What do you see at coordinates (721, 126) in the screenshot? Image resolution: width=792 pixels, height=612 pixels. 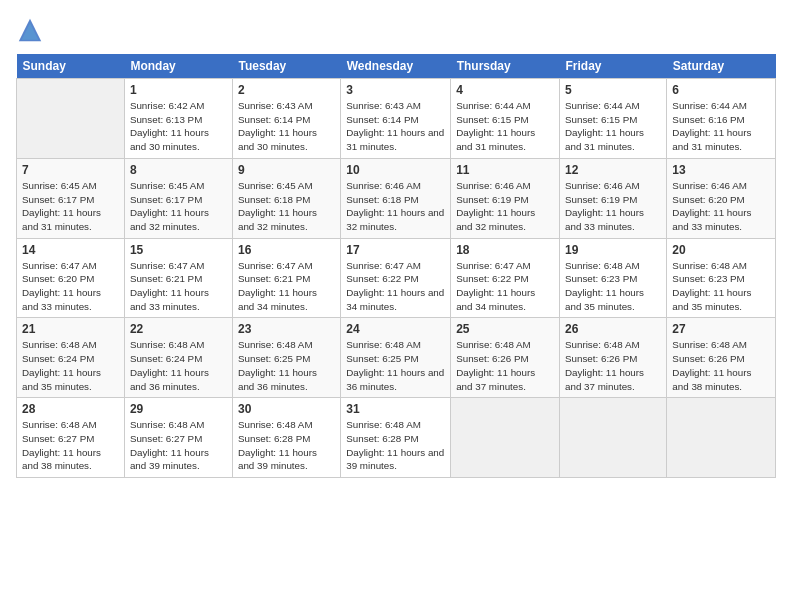 I see `day-info: Sunrise: 6:44 AM Sunset: 6:16 PM Dayligh…` at bounding box center [721, 126].